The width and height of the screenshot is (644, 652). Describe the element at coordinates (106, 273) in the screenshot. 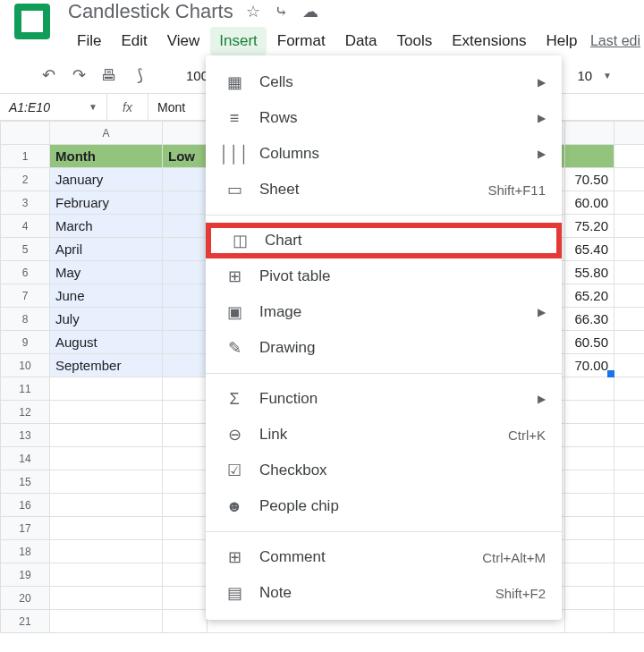

I see `cell-month: May` at that location.